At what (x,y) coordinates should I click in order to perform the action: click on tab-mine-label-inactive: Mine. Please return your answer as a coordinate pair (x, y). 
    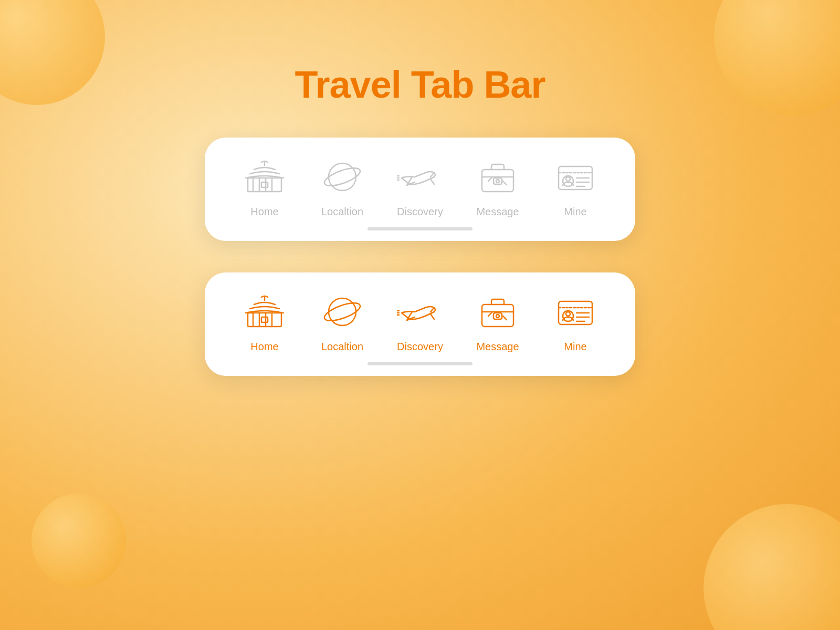
    Looking at the image, I should click on (575, 212).